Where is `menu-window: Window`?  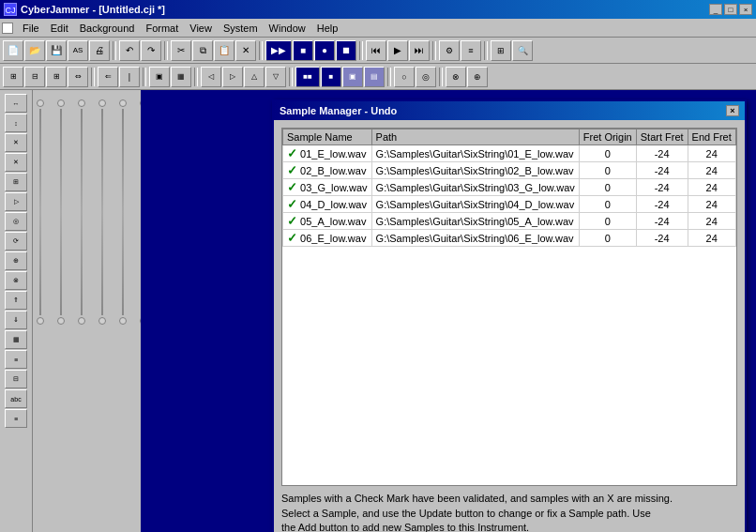 menu-window: Window is located at coordinates (287, 28).